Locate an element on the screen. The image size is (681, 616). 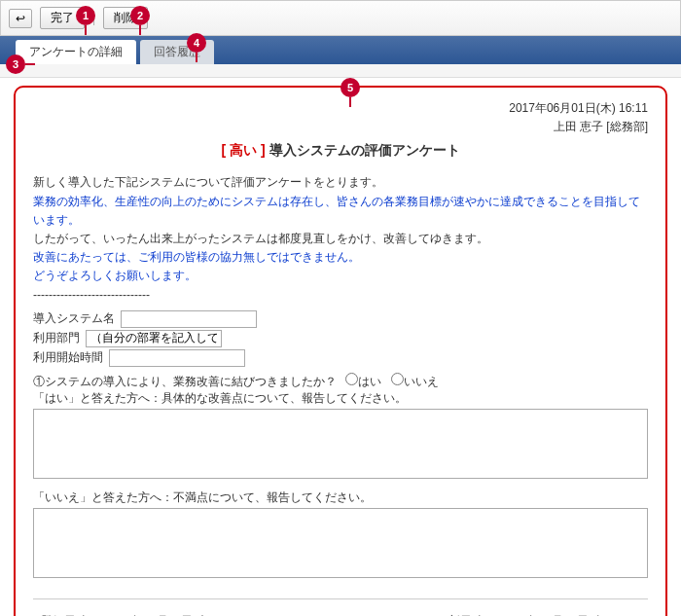
radio-yes-label: はい is located at coordinates (364, 381).